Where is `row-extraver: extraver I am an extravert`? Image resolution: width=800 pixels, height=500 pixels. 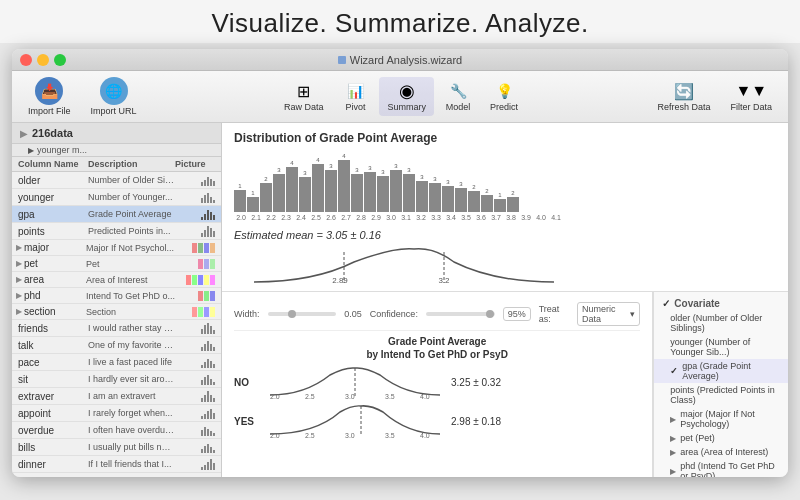
row-extraver: extraver I am an extravert is located at coordinates (116, 396).